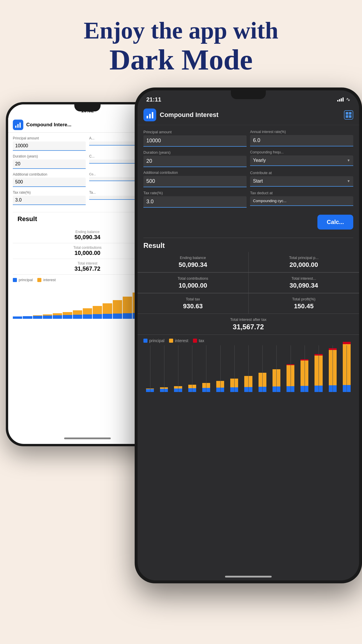 The width and height of the screenshot is (362, 644). What do you see at coordinates (195, 202) in the screenshot?
I see `tax-input-front: 3.0` at bounding box center [195, 202].